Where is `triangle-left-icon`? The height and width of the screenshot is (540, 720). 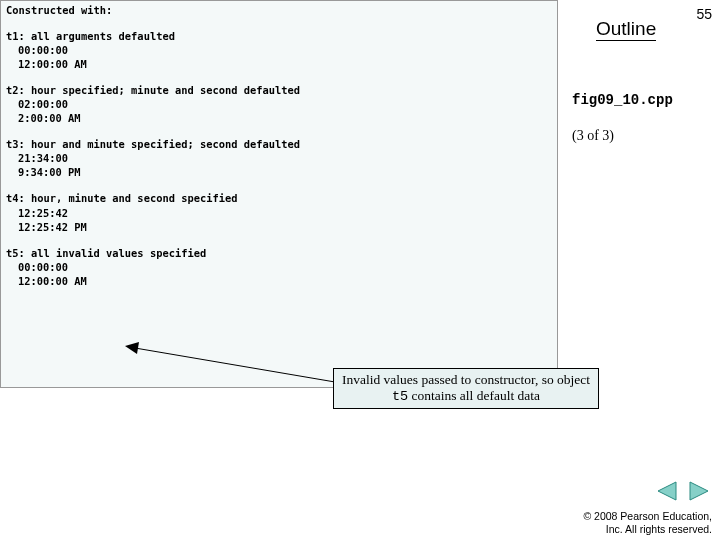
triangle-left-icon is located at coordinates (667, 491).